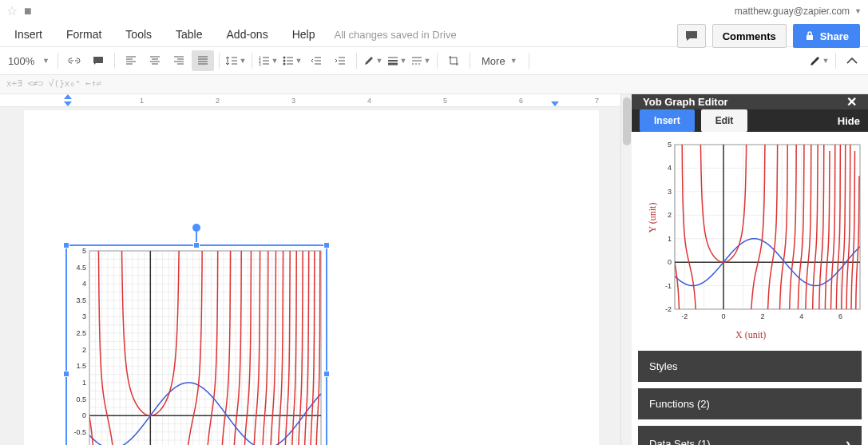 The height and width of the screenshot is (445, 868). What do you see at coordinates (685, 102) in the screenshot?
I see `sidebar-title: Yob Graph Editor` at bounding box center [685, 102].